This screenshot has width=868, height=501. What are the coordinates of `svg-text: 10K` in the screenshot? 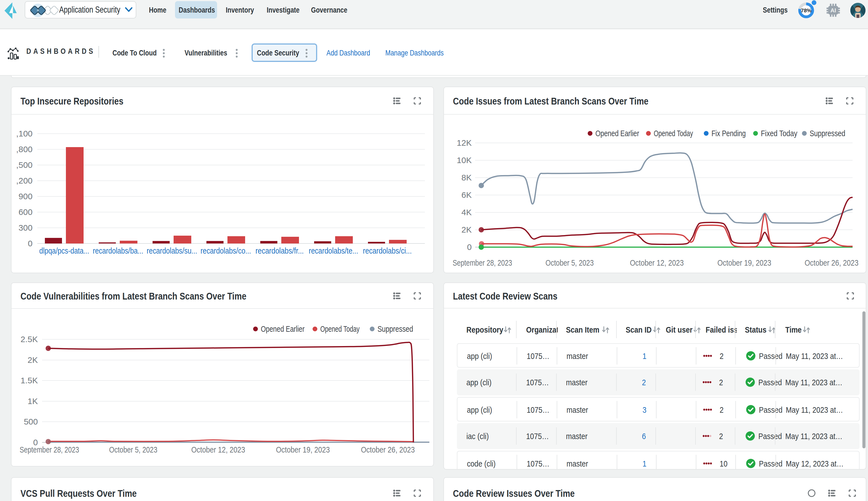 It's located at (464, 160).